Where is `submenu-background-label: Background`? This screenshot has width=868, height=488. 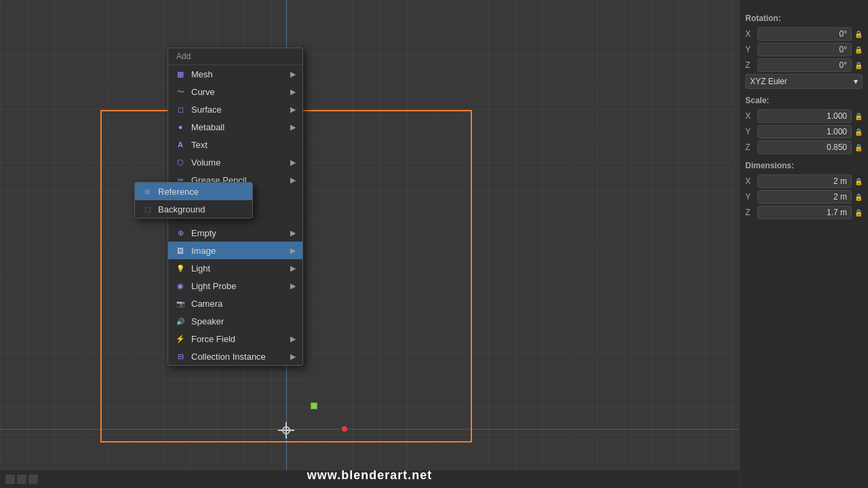 submenu-background-label: Background is located at coordinates (182, 209).